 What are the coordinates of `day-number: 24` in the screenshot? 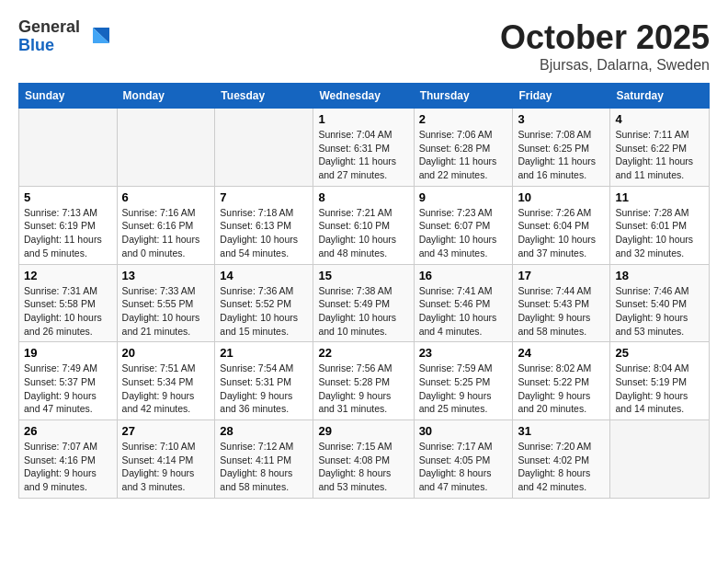 It's located at (561, 353).